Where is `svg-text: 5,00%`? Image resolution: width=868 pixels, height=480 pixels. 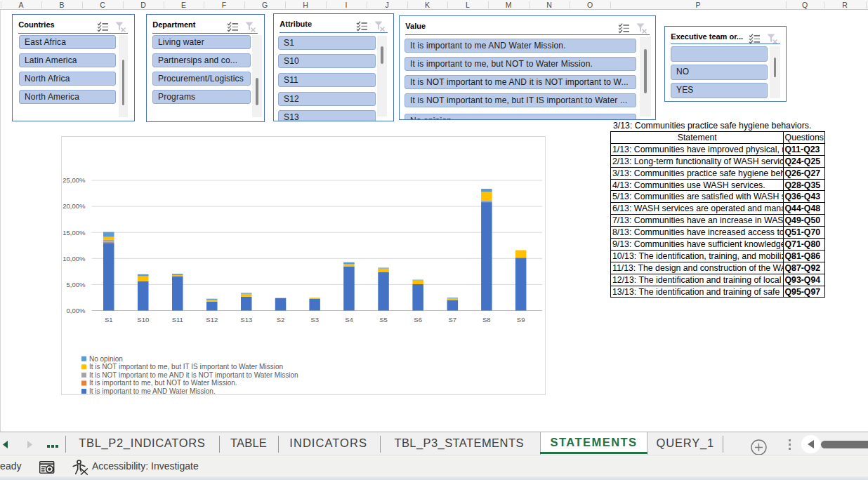 svg-text: 5,00% is located at coordinates (76, 285).